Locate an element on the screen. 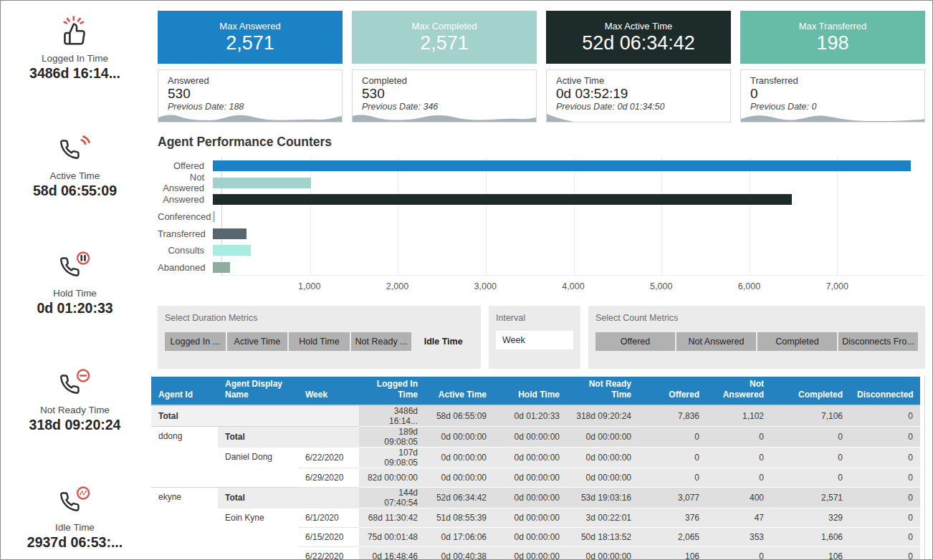  table-row: Eoin Kyne6/1/202068d 11:30:4251d 08:55:3… is located at coordinates (536, 518).